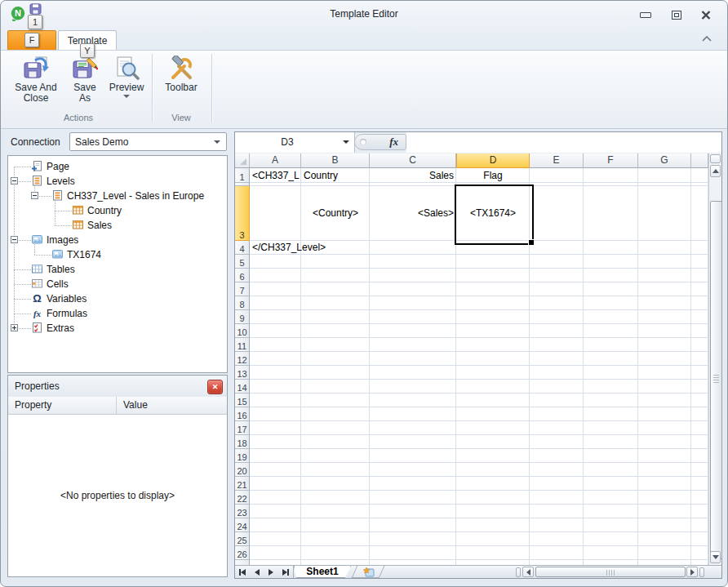  I want to click on cell-G26, so click(664, 554).